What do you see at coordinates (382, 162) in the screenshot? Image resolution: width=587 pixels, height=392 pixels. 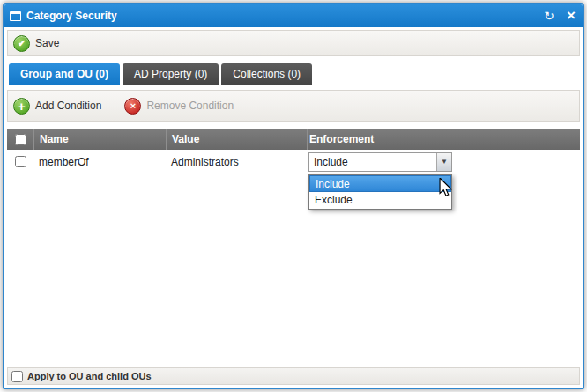 I see `row-enforcement-cell: Include ▼` at bounding box center [382, 162].